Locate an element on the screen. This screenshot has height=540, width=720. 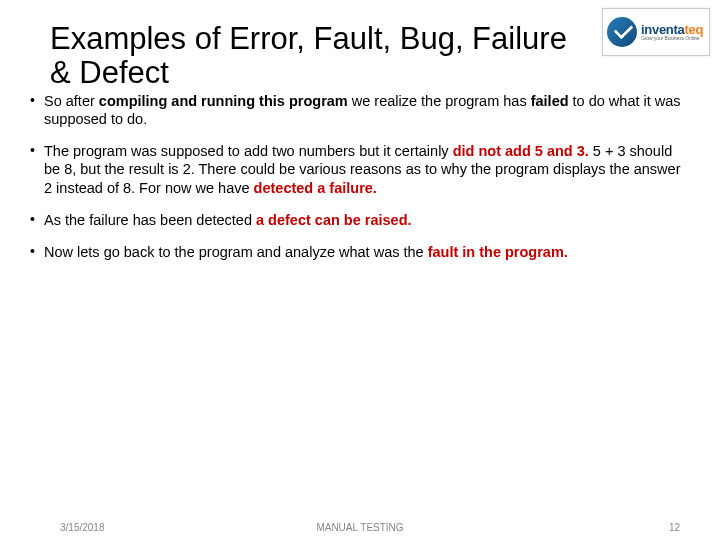
bullet-1: So after compiling and running this prog… is located at coordinates (360, 110).